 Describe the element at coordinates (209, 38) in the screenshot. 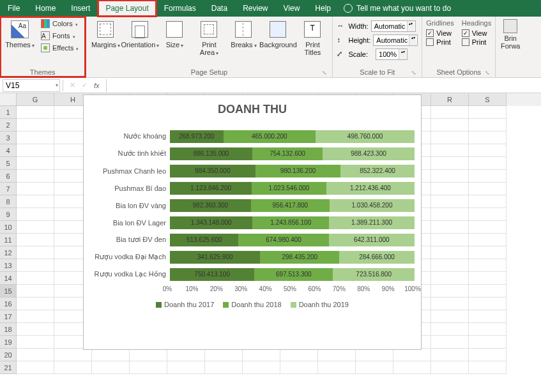

I see `print-area-button: Print Area` at that location.